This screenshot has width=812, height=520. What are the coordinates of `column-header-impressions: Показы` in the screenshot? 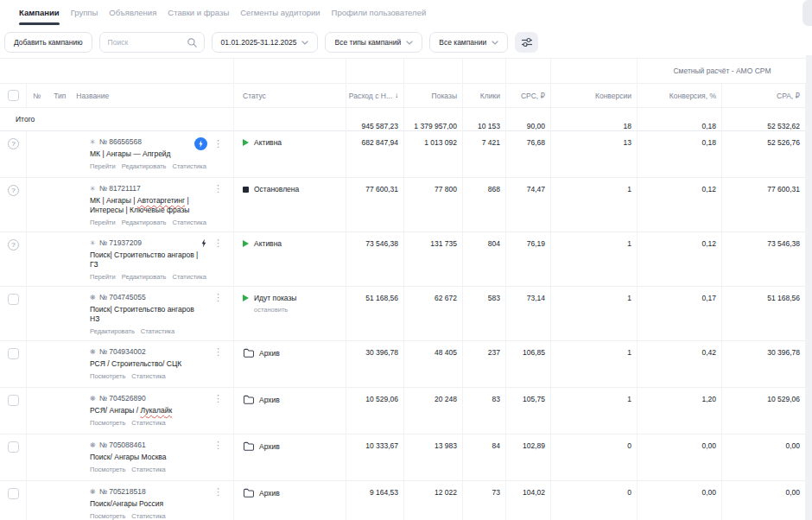 It's located at (433, 95).